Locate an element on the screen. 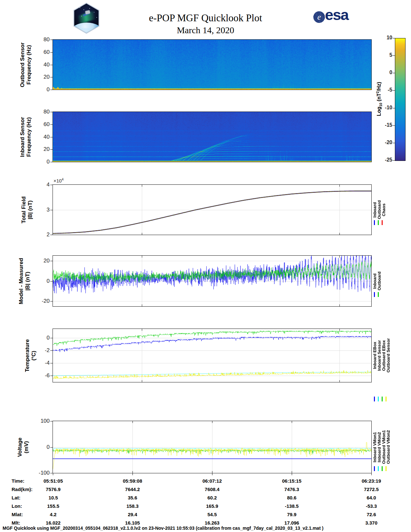 The width and height of the screenshot is (411, 532). colorbar-tick-label: 5 is located at coordinates (383, 55).